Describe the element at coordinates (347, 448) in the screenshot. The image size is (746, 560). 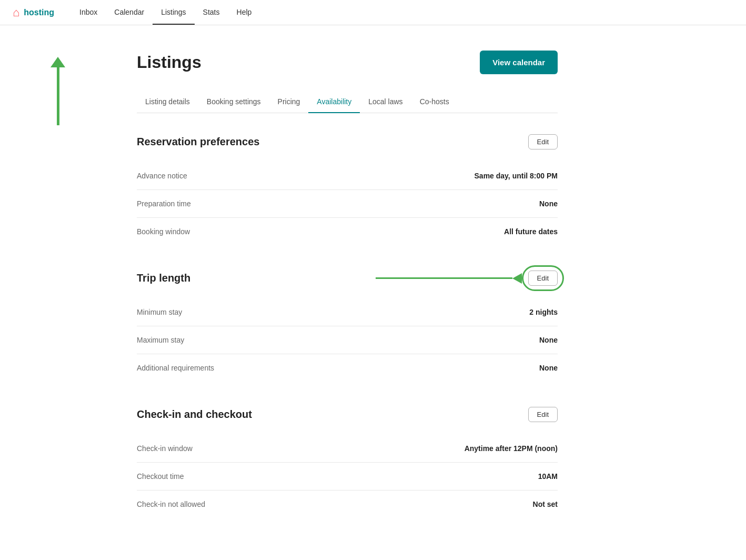
I see `checkin-window-row: Check-in window Anytime after 12PM (noon…` at that location.